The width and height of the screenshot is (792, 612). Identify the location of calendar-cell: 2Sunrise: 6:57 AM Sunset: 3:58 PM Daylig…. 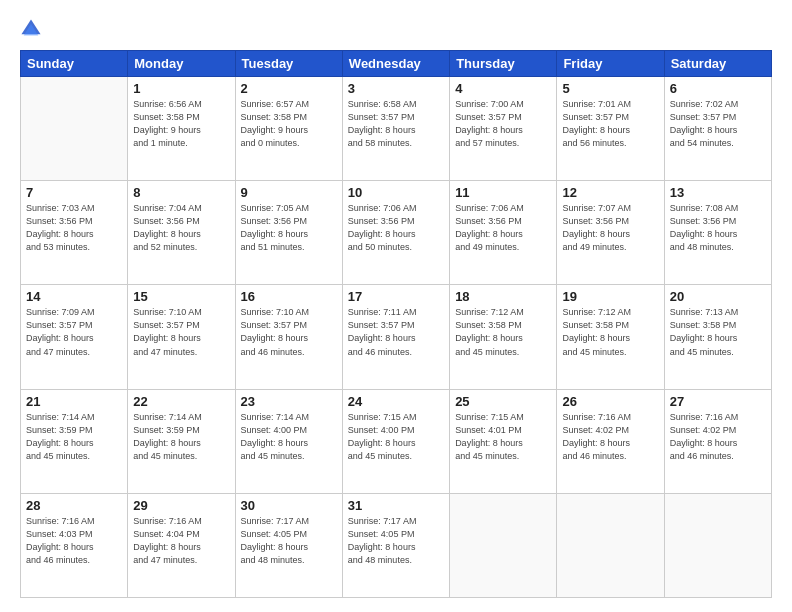
(288, 129).